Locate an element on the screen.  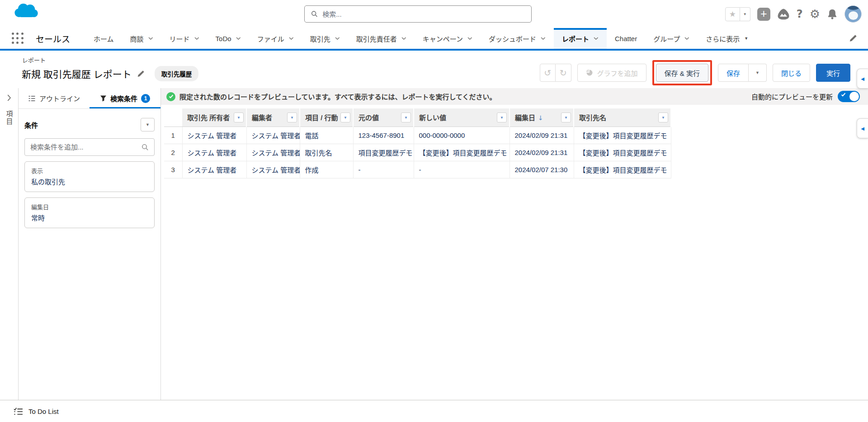
report-builder-sidebar: アウトライン 検索条件 1 条件 ▼ 表示 私の取引先 編集日 常 is located at coordinates (90, 244).